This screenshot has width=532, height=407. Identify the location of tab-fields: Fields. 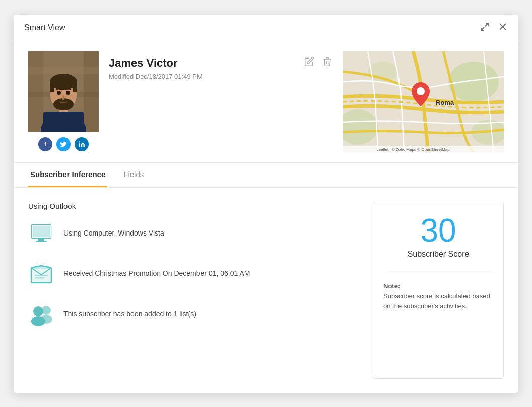
(134, 175).